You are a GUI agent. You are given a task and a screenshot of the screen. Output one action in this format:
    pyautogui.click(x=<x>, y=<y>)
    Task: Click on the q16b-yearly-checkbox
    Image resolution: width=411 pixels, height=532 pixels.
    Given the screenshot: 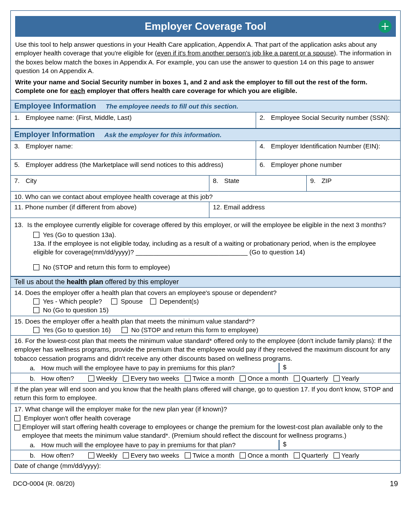 What is the action you would take?
    pyautogui.click(x=337, y=378)
    